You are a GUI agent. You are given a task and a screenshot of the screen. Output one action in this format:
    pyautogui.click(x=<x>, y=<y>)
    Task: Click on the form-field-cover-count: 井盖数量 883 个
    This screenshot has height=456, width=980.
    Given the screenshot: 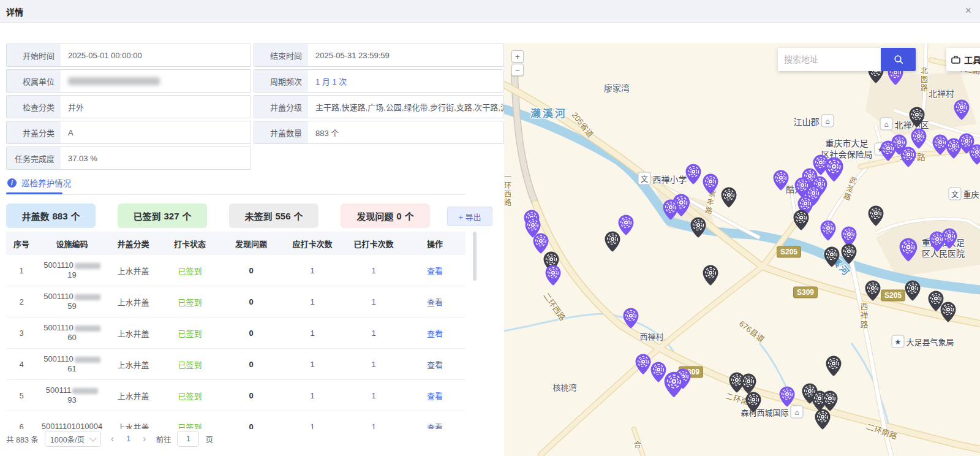 What is the action you would take?
    pyautogui.click(x=379, y=132)
    